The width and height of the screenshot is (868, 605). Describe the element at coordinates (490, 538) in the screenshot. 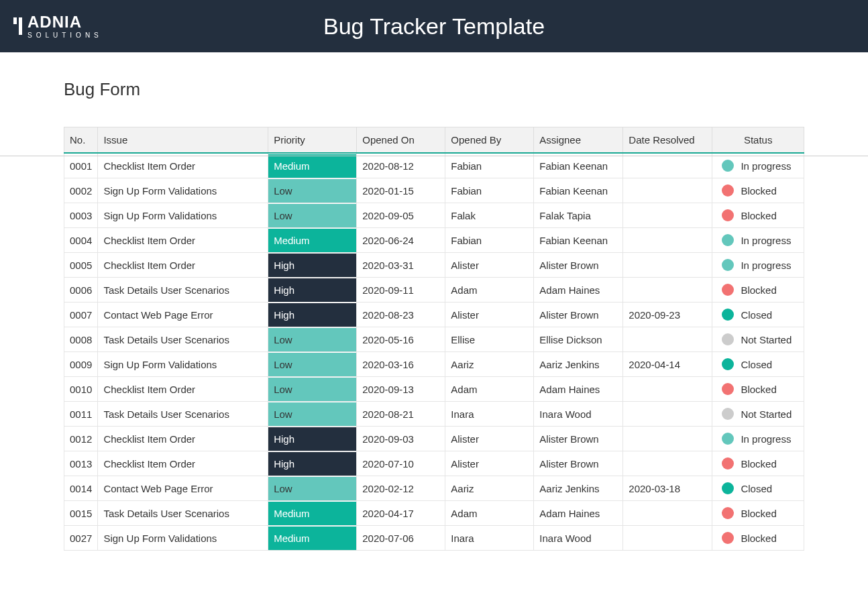

I see `cell-opened-by: Inara` at that location.